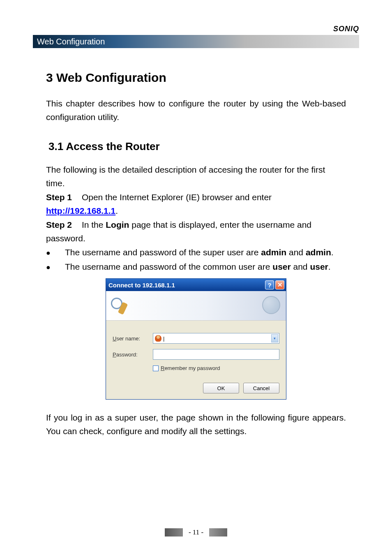 The image size is (392, 555). I want to click on remember-checkbox, so click(156, 368).